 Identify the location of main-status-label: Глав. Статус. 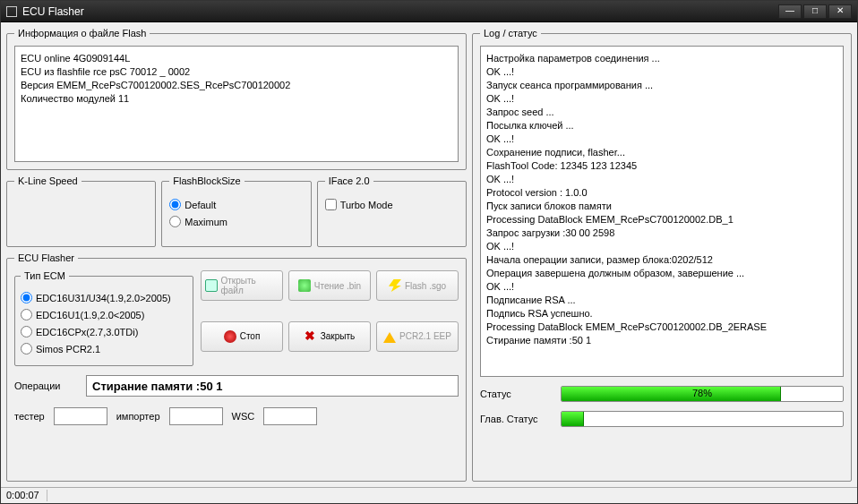
(516, 419).